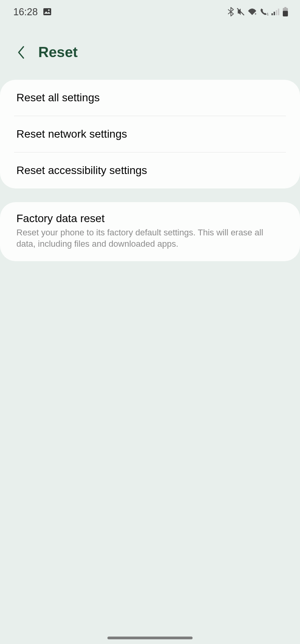  Describe the element at coordinates (150, 231) in the screenshot. I see `settings-card-factory-reset: Factory data reset Reset your phone to i…` at that location.